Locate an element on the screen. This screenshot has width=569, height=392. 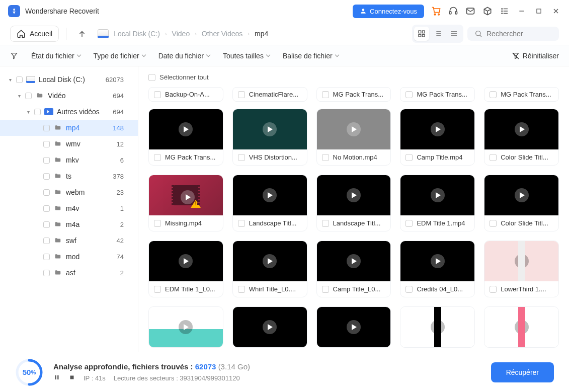
search-input is located at coordinates (519, 34).